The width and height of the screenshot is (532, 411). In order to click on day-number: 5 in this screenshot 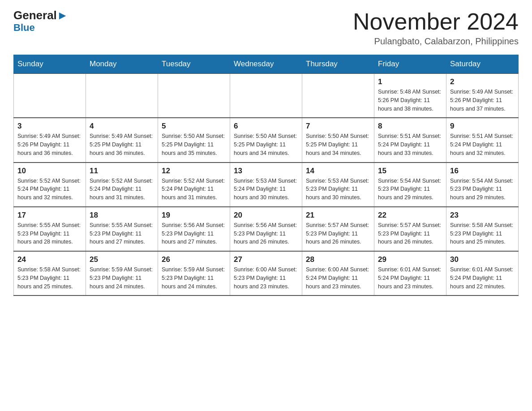, I will do `click(194, 126)`.